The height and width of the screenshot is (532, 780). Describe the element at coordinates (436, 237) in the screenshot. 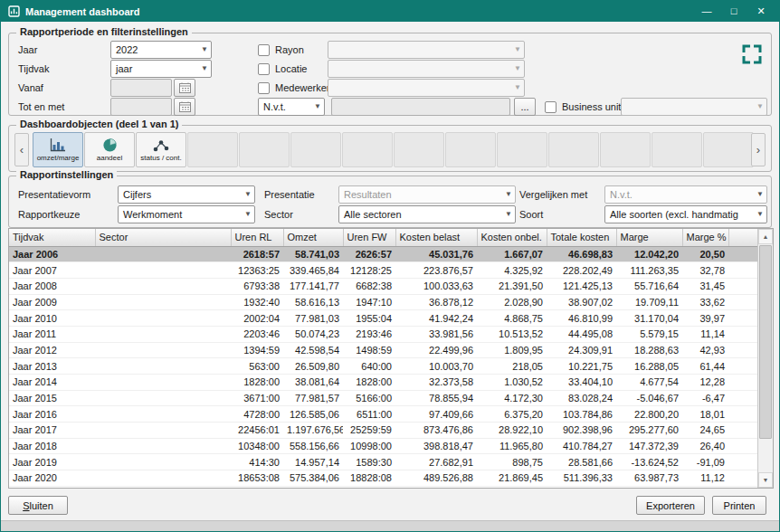

I see `column-header-kosten-belast: Kosten belast` at that location.